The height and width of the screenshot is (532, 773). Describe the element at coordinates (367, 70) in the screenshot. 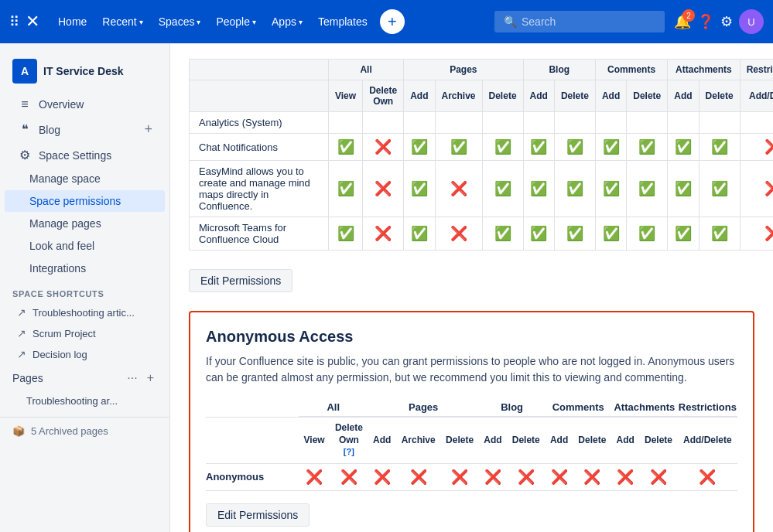

I see `col-all-header: All` at that location.